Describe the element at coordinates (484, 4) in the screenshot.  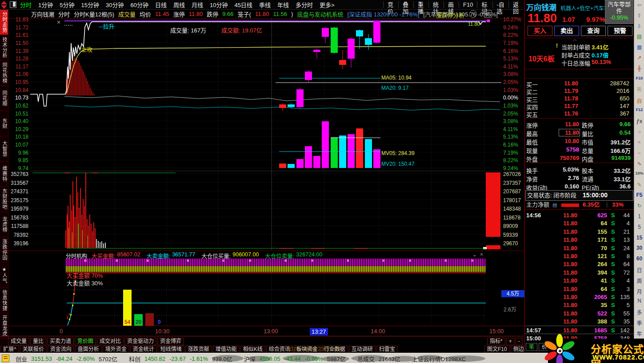
I see `toolbar-标记: 标记` at that location.